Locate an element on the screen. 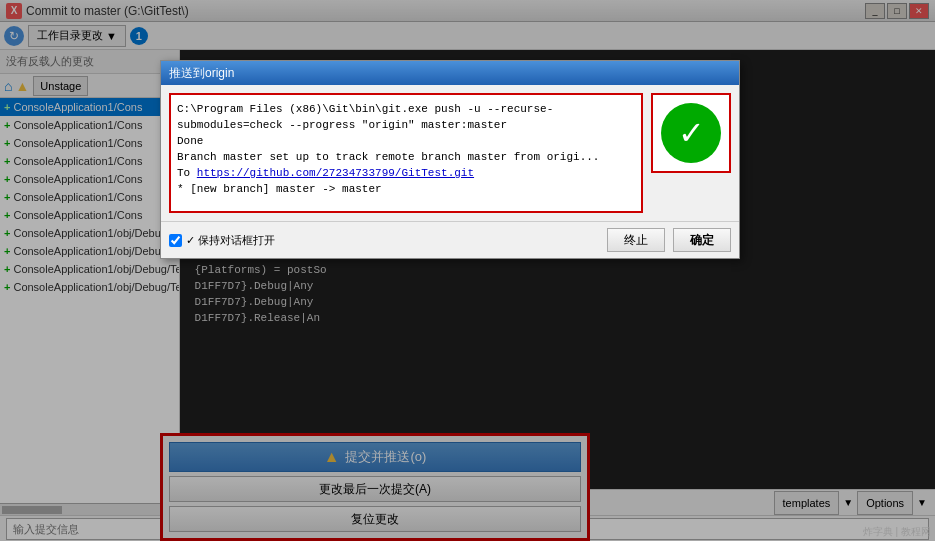 The width and height of the screenshot is (935, 541). watermark: 炸字典 | 教程网 is located at coordinates (897, 532).